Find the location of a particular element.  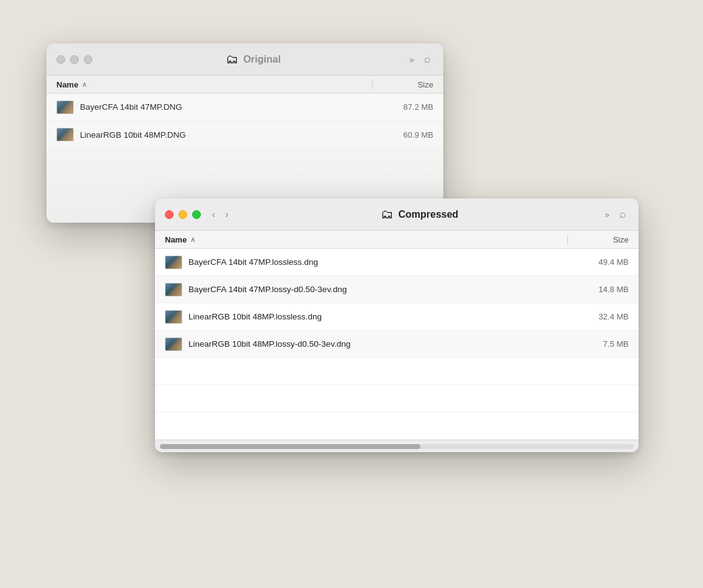

scrollbar-area is located at coordinates (397, 446).